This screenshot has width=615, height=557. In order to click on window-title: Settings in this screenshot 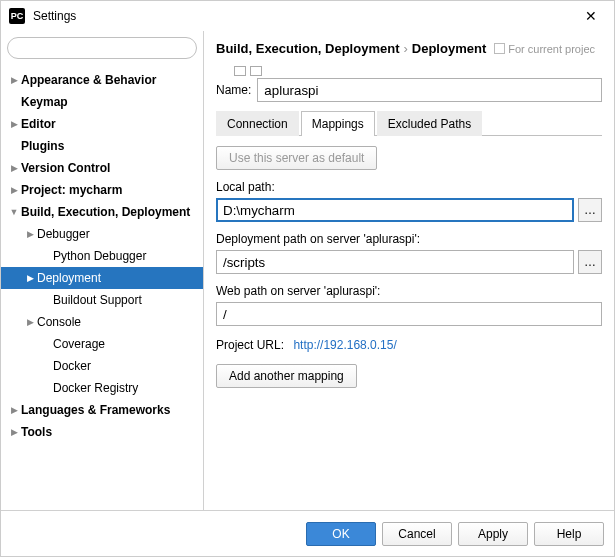, I will do `click(304, 16)`.